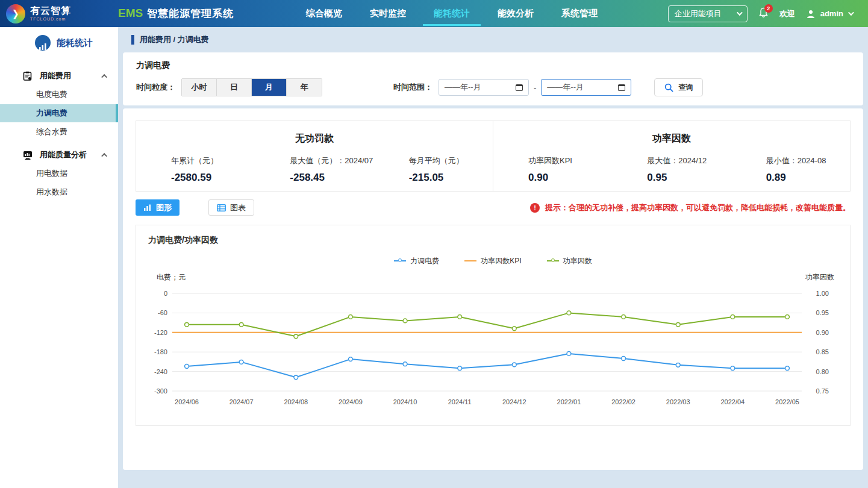 This screenshot has height=488, width=868. Describe the element at coordinates (161, 352) in the screenshot. I see `svg-text: -180` at that location.